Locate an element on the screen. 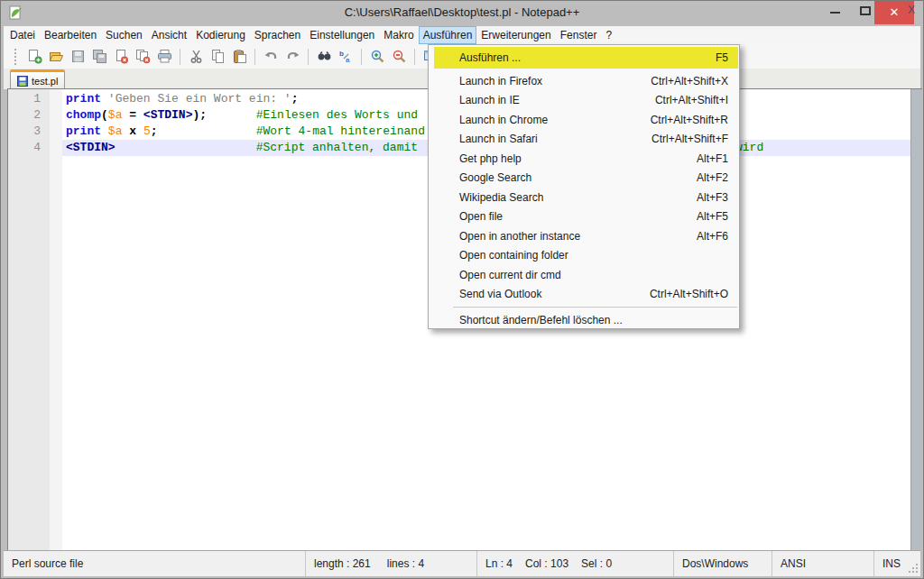 The height and width of the screenshot is (579, 924). run-menu-item-launch-in-chrome: Launch in ChromeCtrl+Alt+Shift+R is located at coordinates (584, 120).